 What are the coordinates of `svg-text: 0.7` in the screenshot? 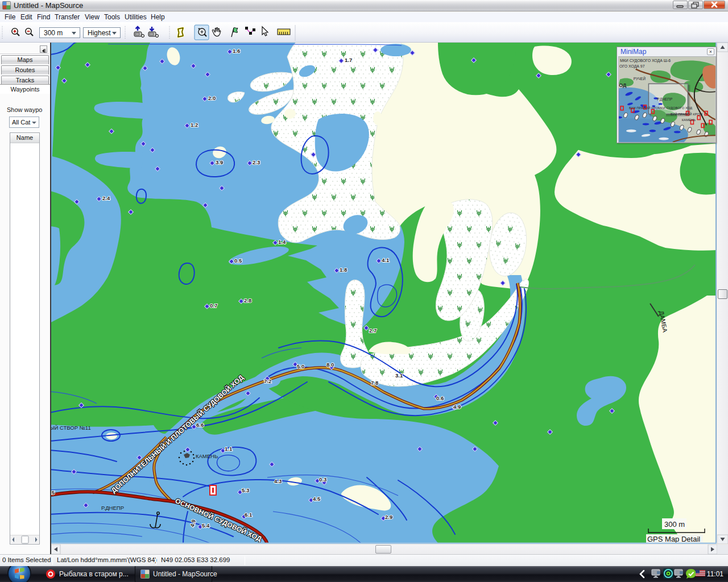 It's located at (214, 306).